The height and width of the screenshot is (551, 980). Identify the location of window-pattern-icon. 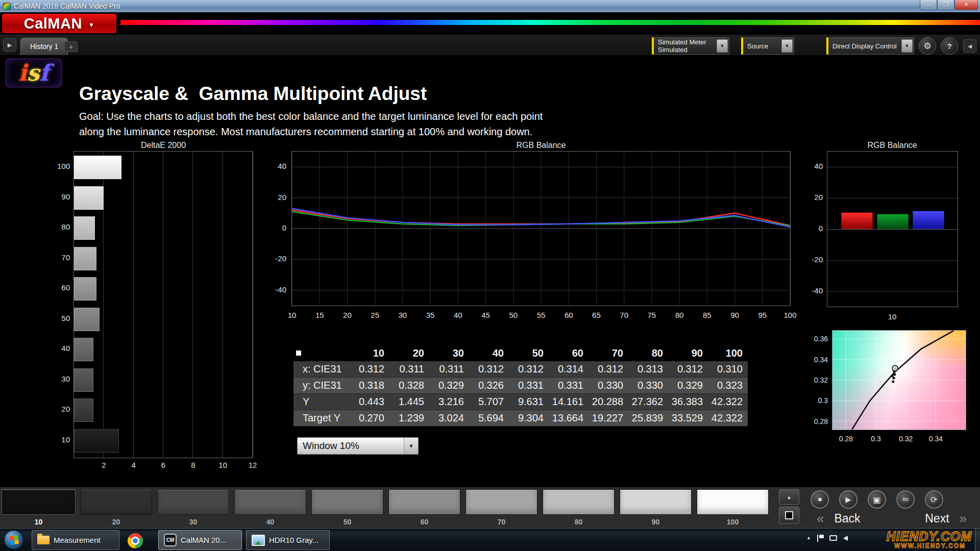
(789, 515).